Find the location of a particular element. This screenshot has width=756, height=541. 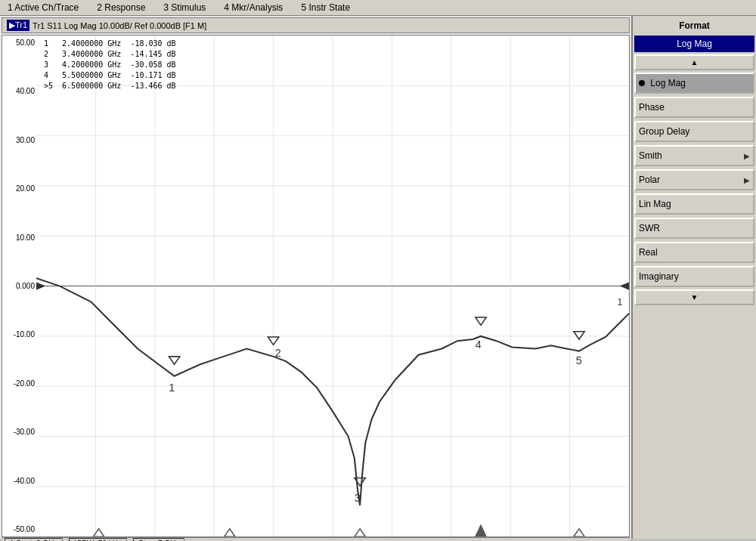

nav-arrow-up: ▲ is located at coordinates (694, 62).